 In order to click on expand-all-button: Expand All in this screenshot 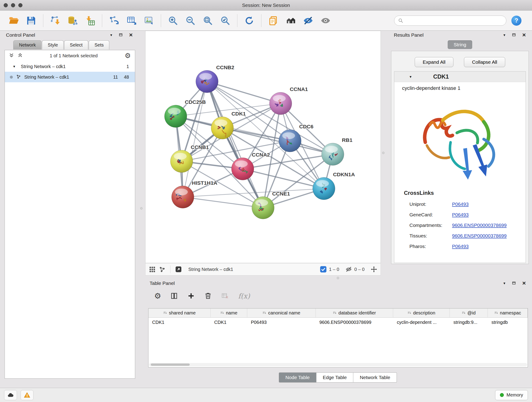, I will do `click(434, 62)`.